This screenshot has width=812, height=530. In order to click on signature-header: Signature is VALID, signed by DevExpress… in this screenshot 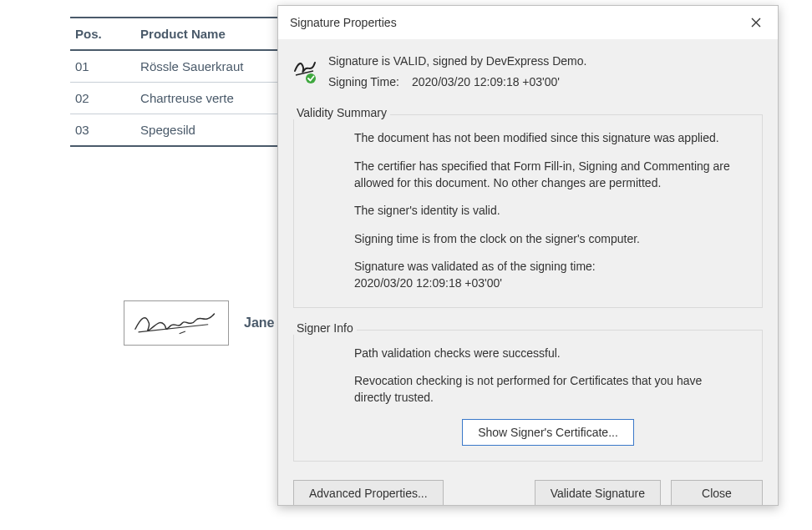, I will do `click(528, 72)`.